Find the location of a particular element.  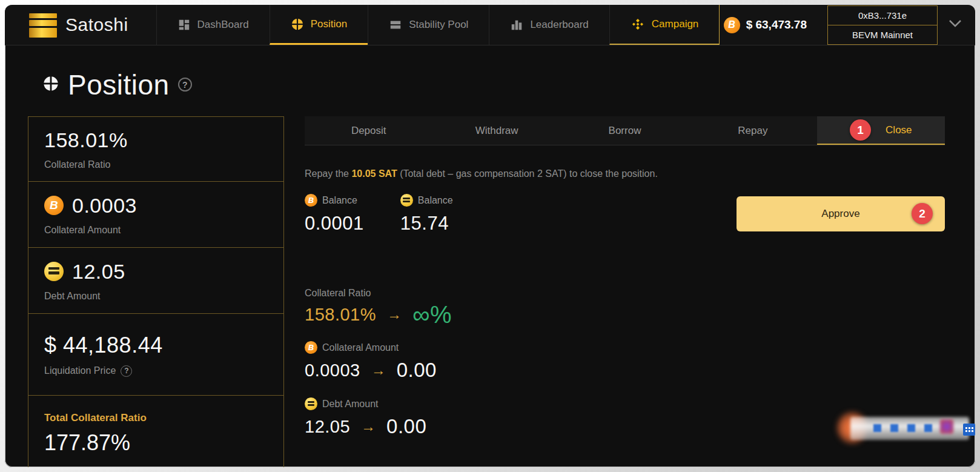

btc-price-indicator: B $ 63,473.78 is located at coordinates (775, 25).